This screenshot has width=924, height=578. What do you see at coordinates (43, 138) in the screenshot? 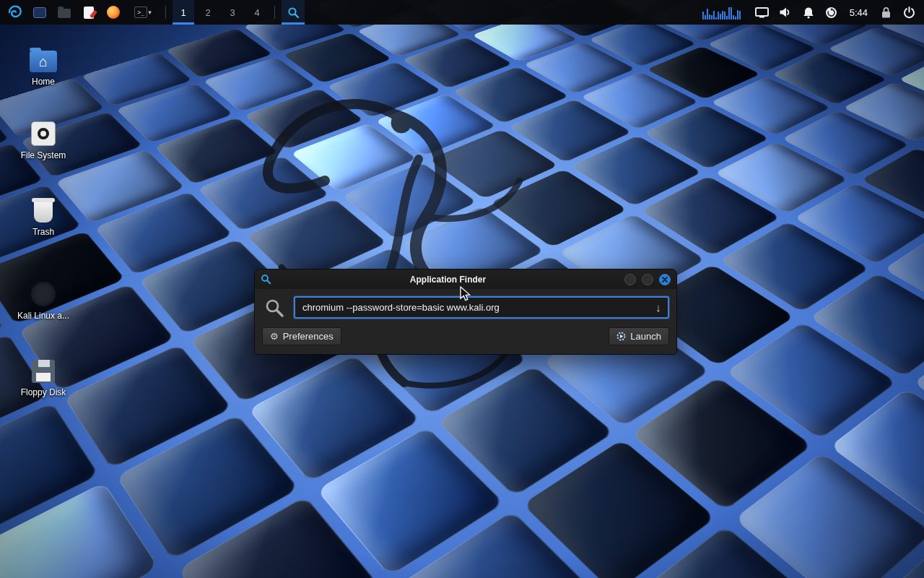
I see `desktop-icon-file-system: File System` at bounding box center [43, 138].